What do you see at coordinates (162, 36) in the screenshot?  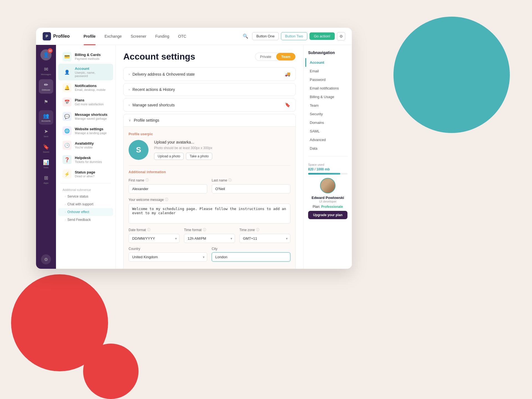 I see `nav-item-funding: Funding` at bounding box center [162, 36].